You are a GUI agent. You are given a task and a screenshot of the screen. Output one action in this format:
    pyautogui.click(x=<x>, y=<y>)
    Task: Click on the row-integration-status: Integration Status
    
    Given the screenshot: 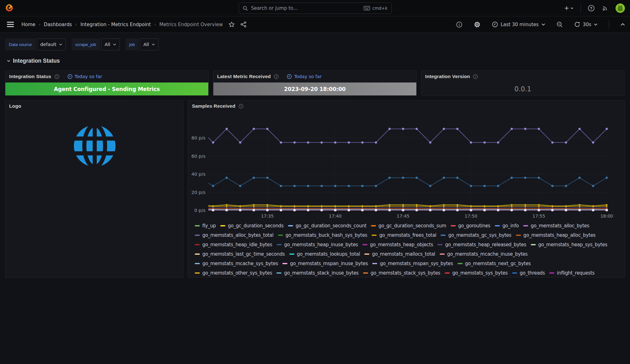 What is the action you would take?
    pyautogui.click(x=315, y=61)
    